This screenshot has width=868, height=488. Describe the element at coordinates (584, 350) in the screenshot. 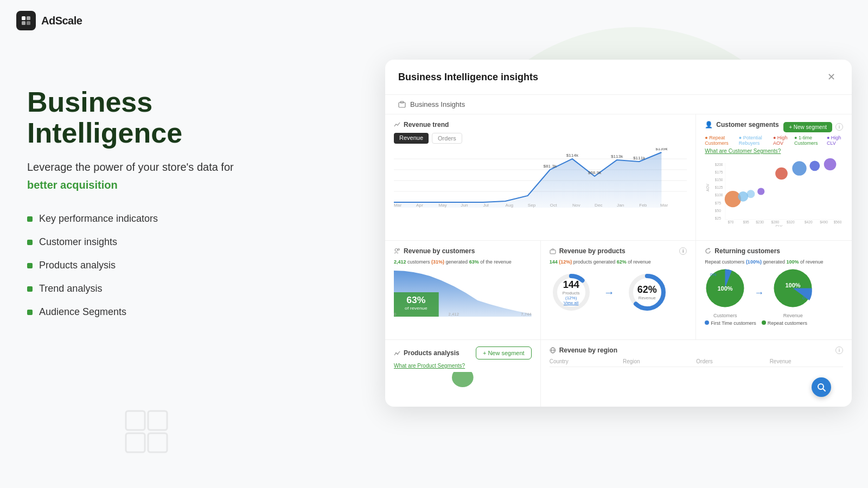

I see `revenue-region-title: Revenue by region` at that location.